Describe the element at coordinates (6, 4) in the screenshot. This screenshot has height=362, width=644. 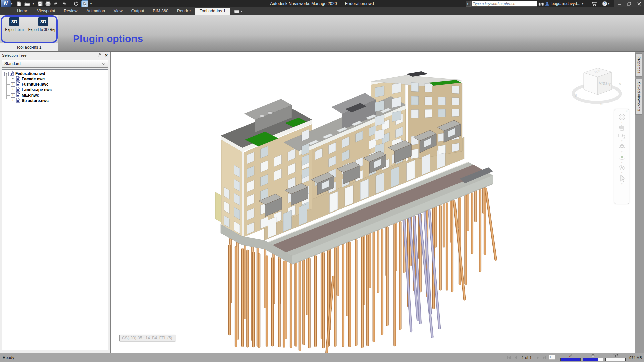
I see `navisworks-logo: N` at that location.